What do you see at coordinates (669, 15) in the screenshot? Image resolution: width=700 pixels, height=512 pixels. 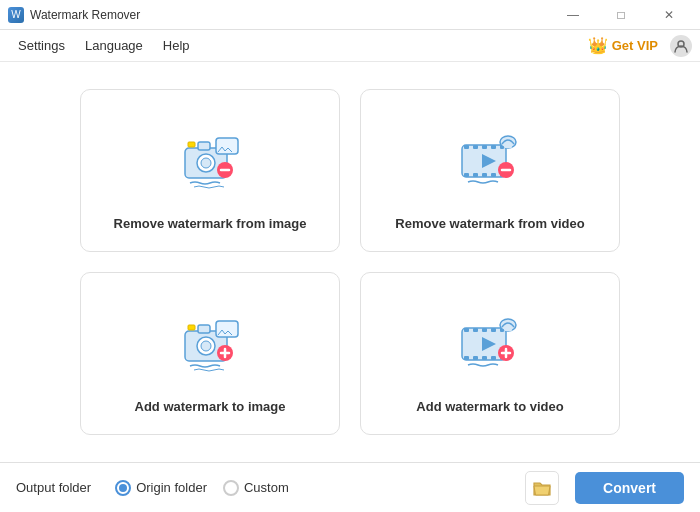 I see `close-button: ✕` at bounding box center [669, 15].